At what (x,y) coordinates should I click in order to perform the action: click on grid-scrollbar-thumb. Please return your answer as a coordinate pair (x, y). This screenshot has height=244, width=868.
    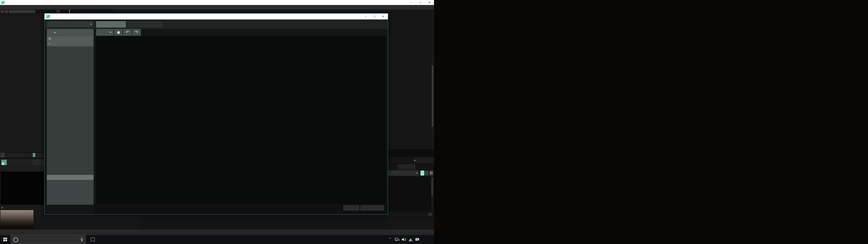
    Looking at the image, I should click on (433, 96).